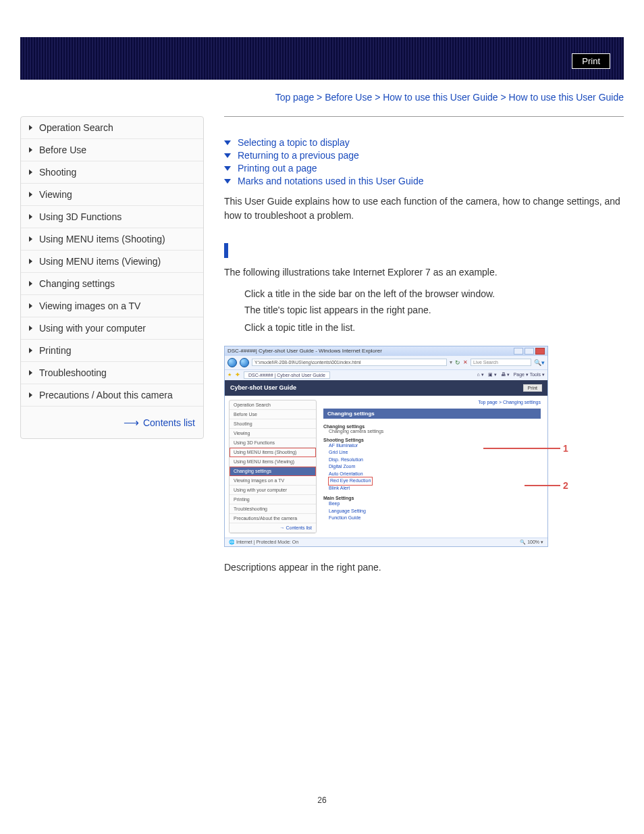 This screenshot has height=834, width=644. Describe the element at coordinates (112, 173) in the screenshot. I see `sidebar-item-shooting: Shooting` at that location.